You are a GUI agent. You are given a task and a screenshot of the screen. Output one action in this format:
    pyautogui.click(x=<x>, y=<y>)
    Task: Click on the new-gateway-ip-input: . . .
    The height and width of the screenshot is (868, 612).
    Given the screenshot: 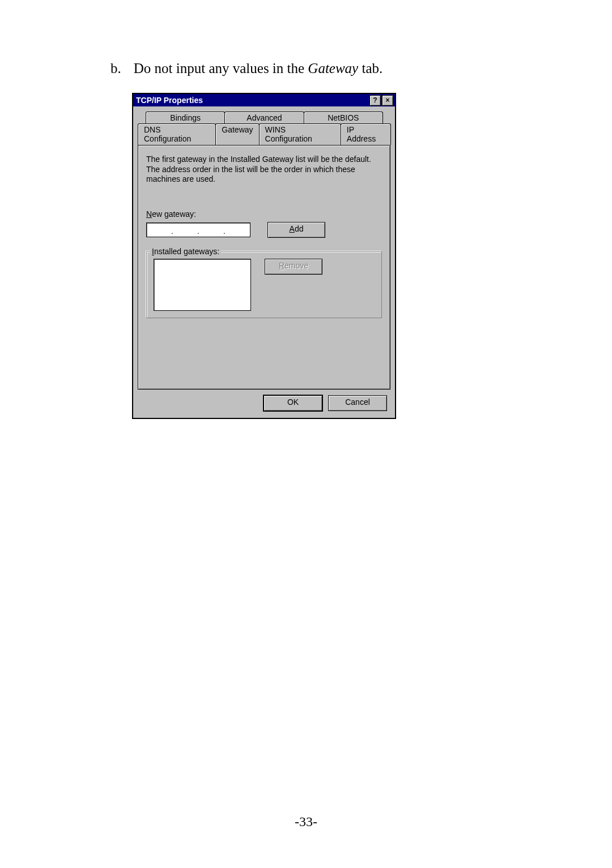 What is the action you would take?
    pyautogui.click(x=198, y=230)
    